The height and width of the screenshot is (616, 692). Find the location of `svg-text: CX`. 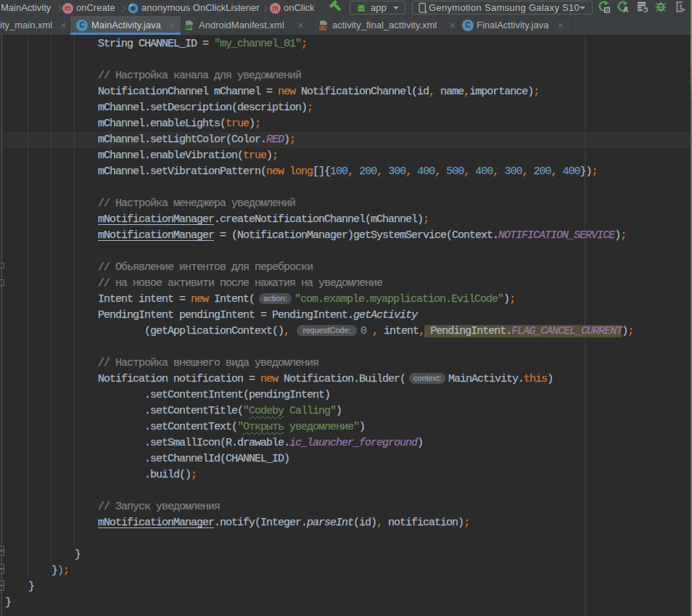

svg-text: CX is located at coordinates (324, 28).